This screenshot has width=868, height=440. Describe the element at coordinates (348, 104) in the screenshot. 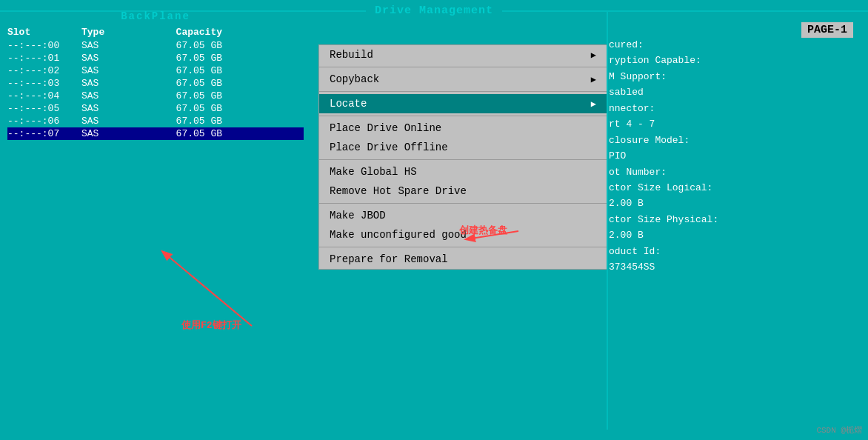

I see `menu-item-label: Locate` at that location.